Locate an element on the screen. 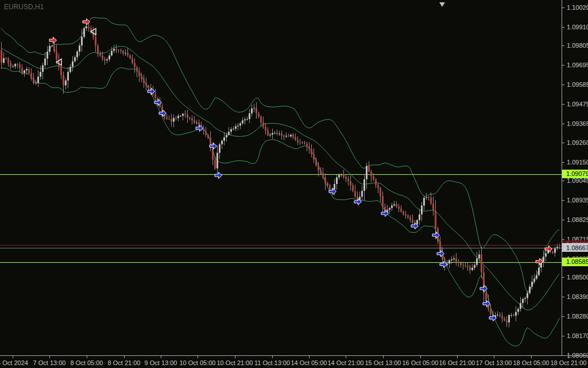 Image resolution: width=588 pixels, height=368 pixels. time-tick-label: 10 Oct 05:00 is located at coordinates (198, 363).